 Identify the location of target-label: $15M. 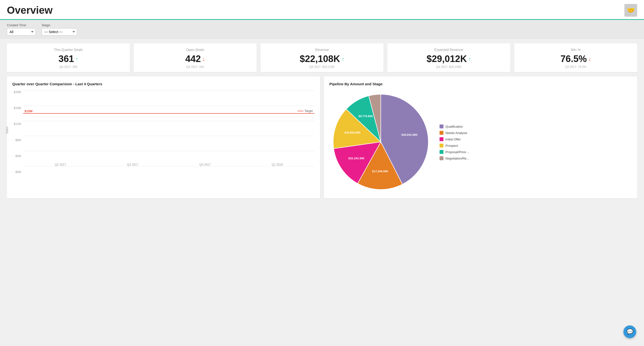
(28, 111).